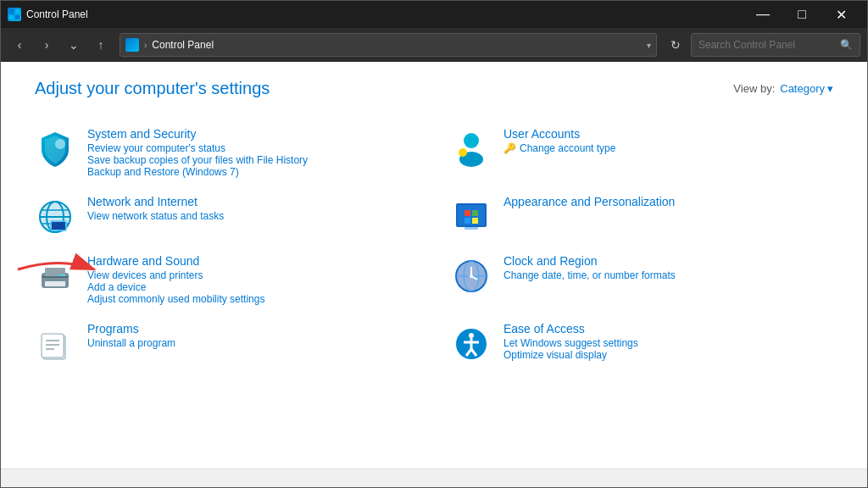  What do you see at coordinates (156, 202) in the screenshot?
I see `network-internet-title: Network and Internet` at bounding box center [156, 202].